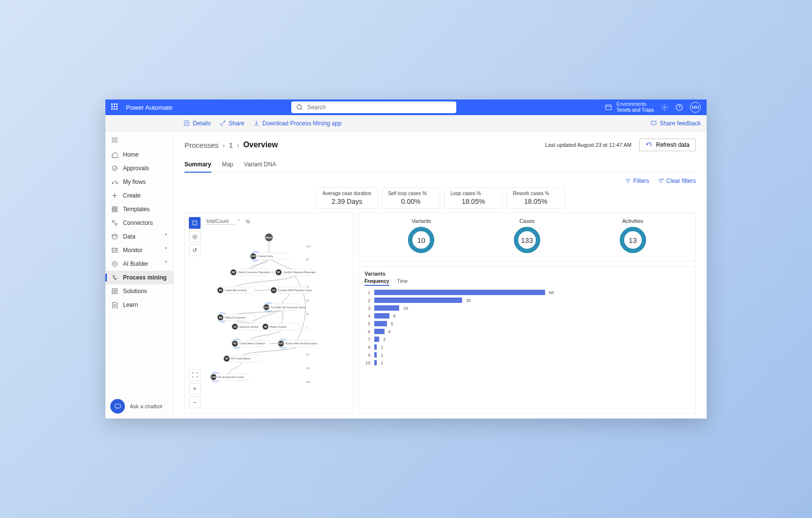 The image size is (812, 518). Describe the element at coordinates (675, 123) in the screenshot. I see `feedback-button: Share feedback` at that location.